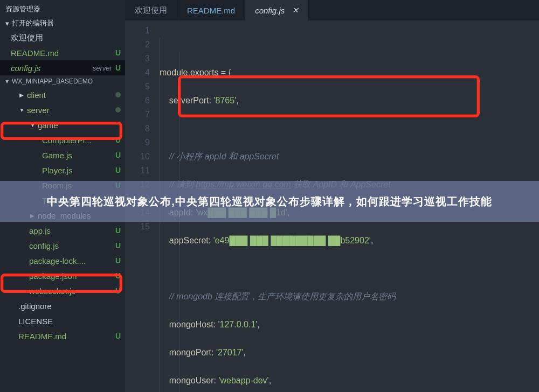  What do you see at coordinates (70, 321) in the screenshot?
I see `tree-item-label: LICENSE` at bounding box center [70, 321].